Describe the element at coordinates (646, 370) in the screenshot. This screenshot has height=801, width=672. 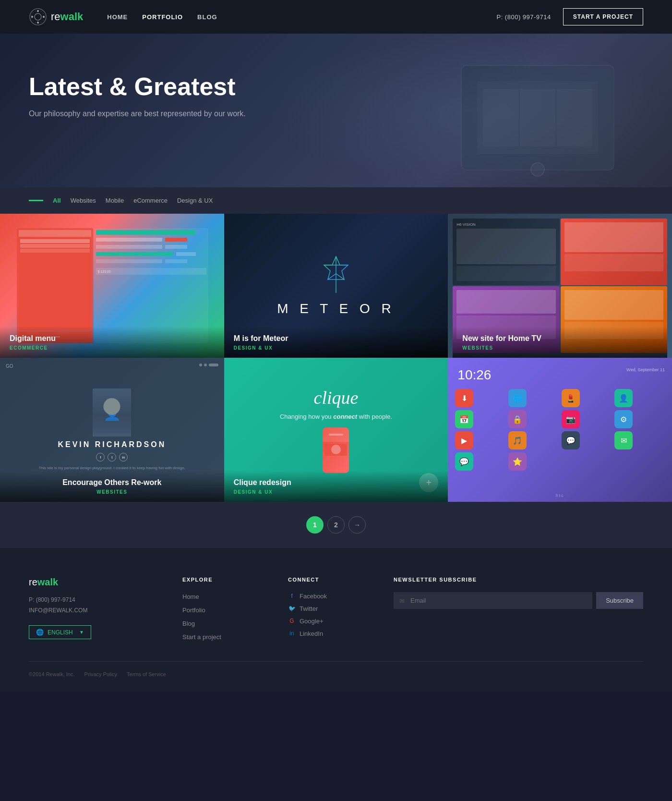
I see `phone-date: Wed, September 11` at that location.